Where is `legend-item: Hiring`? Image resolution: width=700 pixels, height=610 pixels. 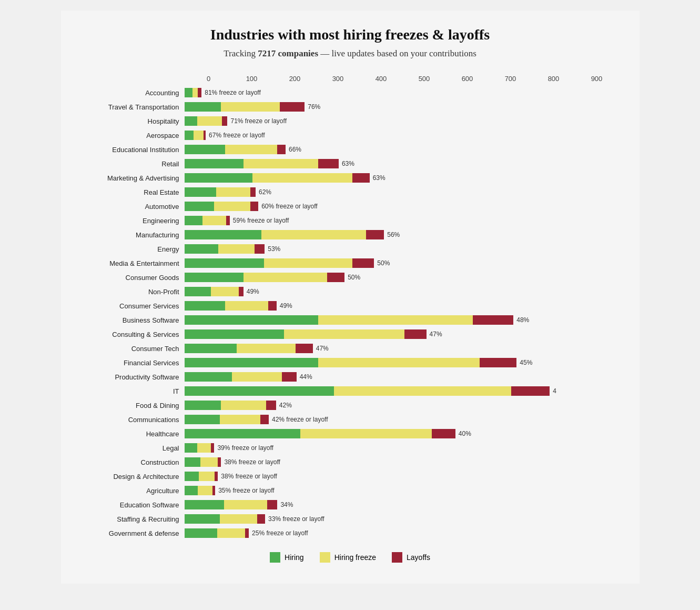 legend-item: Hiring is located at coordinates (287, 557).